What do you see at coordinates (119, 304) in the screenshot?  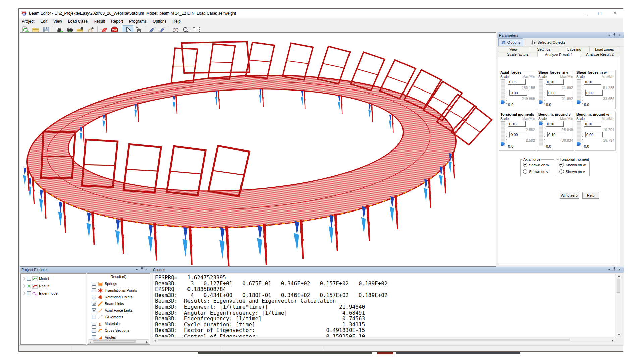 I see `list-item-beam-links: Beam Links` at bounding box center [119, 304].